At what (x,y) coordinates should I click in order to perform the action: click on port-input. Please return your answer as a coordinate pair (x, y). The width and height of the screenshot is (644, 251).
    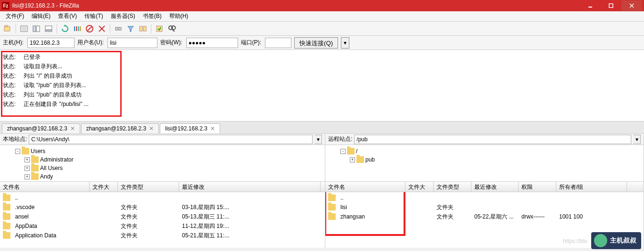
    Looking at the image, I should click on (278, 43).